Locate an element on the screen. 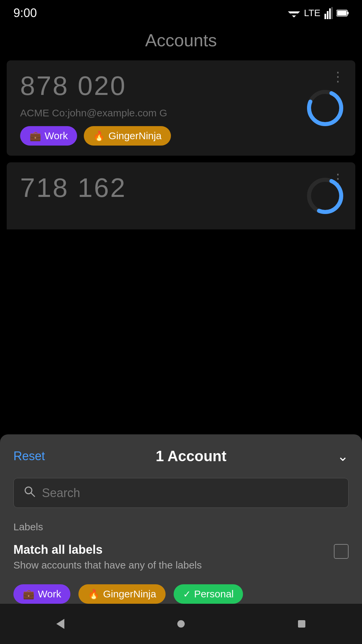 The image size is (362, 644). back-icon is located at coordinates (60, 624).